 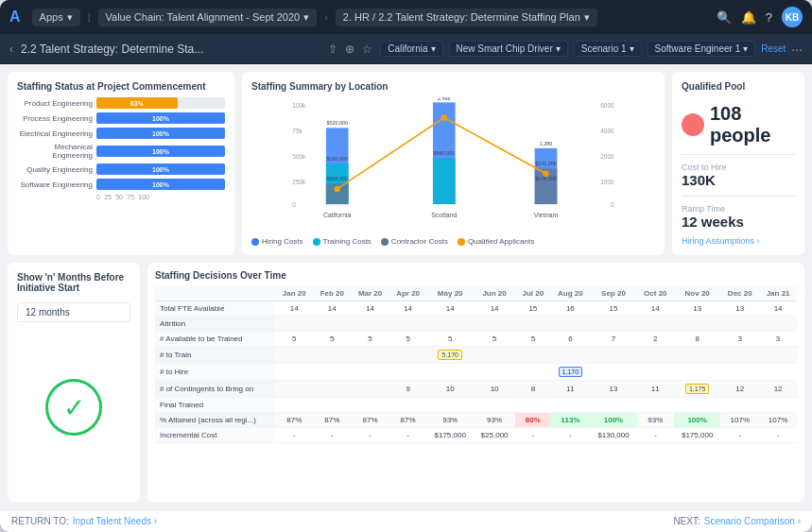 What do you see at coordinates (467, 17) in the screenshot?
I see `breadcrumb2: 2. HR / 2.2 Talent Strategy: Determine S…` at bounding box center [467, 17].